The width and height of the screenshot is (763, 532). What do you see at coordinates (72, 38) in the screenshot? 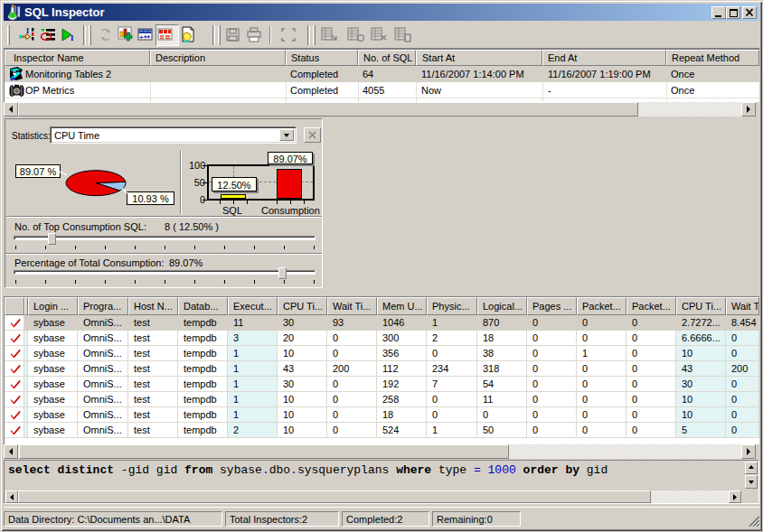
I see `svg-text: I` at bounding box center [72, 38].